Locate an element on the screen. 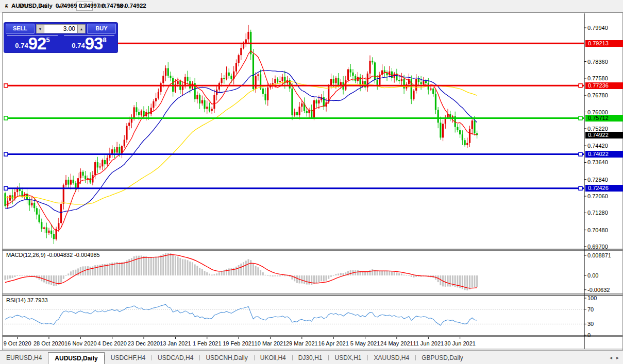  ask-price-main: 93 is located at coordinates (94, 44).